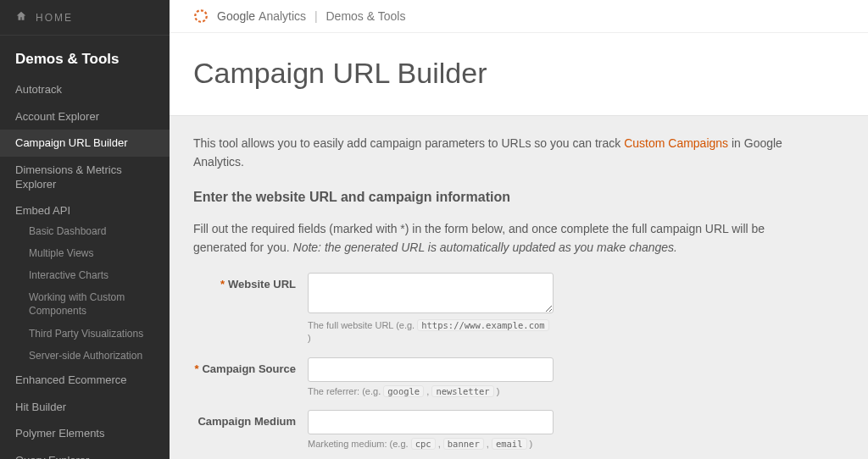 This screenshot has height=459, width=868. I want to click on label-website-url: *Website URL, so click(251, 281).